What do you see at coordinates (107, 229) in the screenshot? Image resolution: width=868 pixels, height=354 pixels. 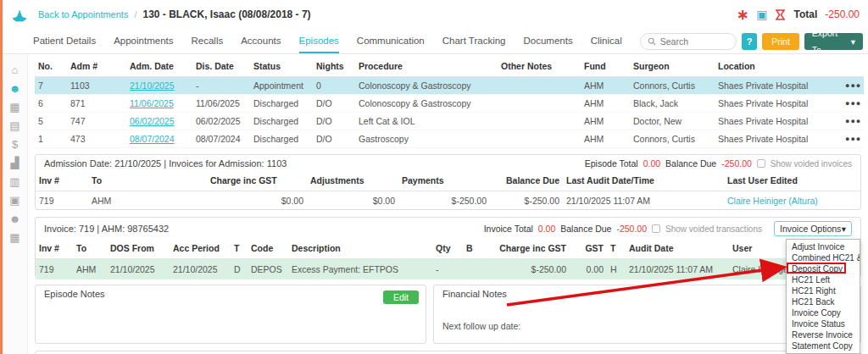 I see `invoice-title: Invoice: 719 | AHM: 98765432` at bounding box center [107, 229].